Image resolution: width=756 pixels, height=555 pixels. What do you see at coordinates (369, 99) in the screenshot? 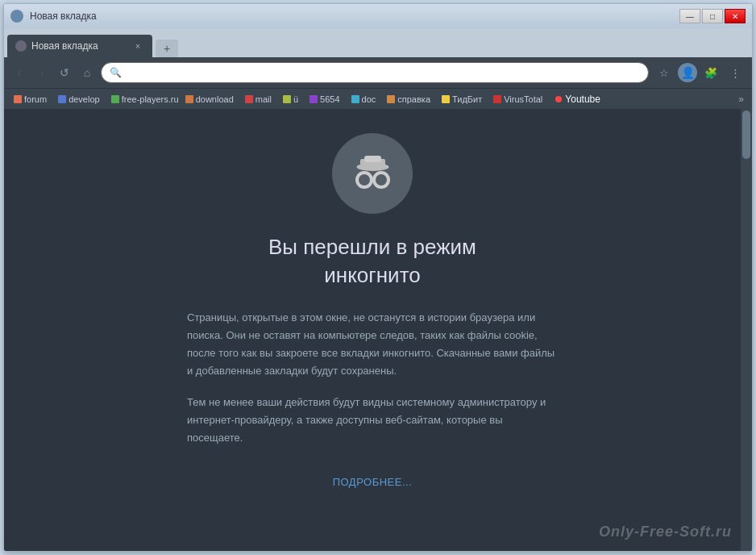
I see `bookmark-label: doc` at bounding box center [369, 99].